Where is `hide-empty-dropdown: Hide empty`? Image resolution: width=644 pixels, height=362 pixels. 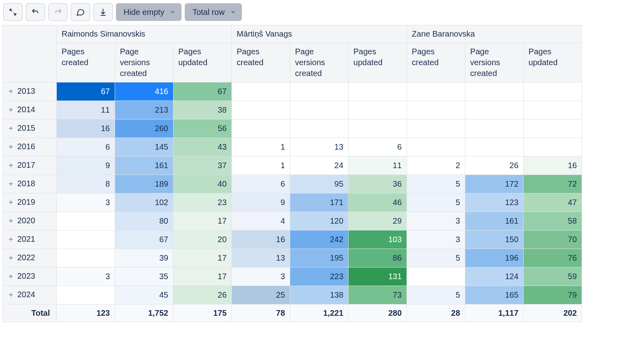 hide-empty-dropdown: Hide empty is located at coordinates (149, 12).